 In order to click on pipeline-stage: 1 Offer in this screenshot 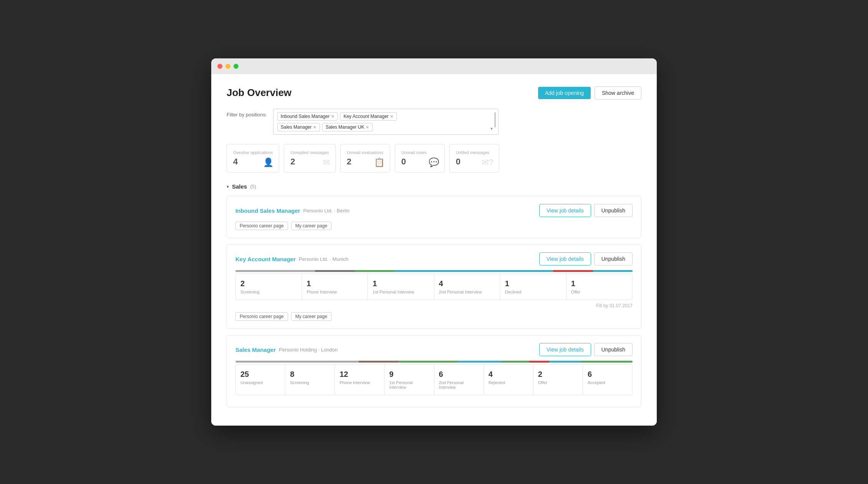, I will do `click(599, 287)`.